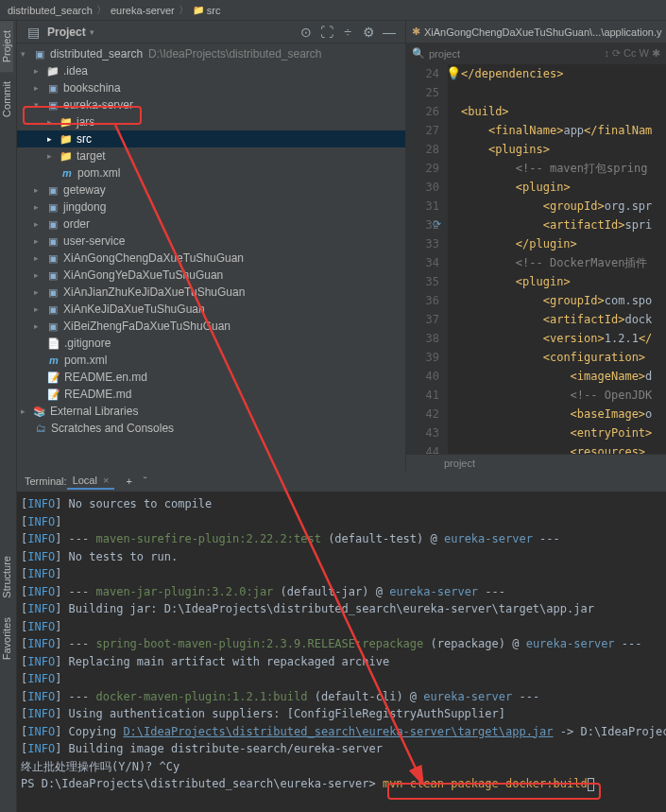 This screenshot has width=666, height=812. I want to click on tree-item-pom-root: mpom.xml, so click(212, 360).